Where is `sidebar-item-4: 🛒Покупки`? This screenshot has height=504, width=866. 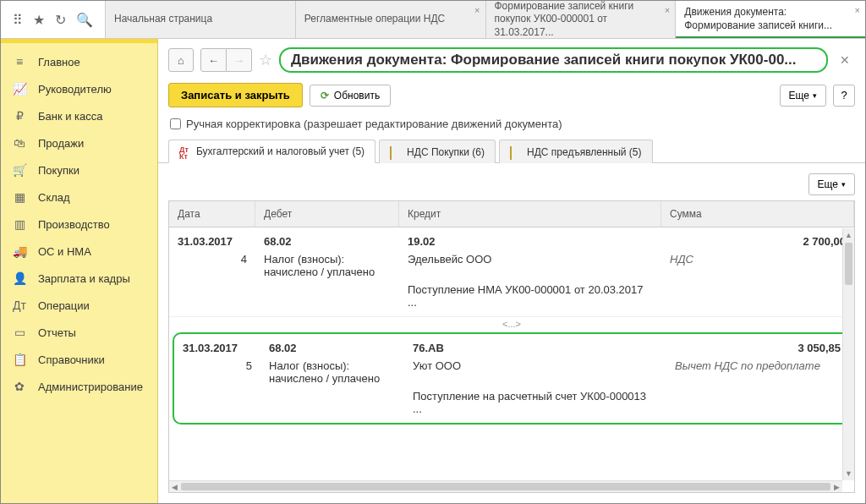 sidebar-item-4: 🛒Покупки is located at coordinates (79, 170).